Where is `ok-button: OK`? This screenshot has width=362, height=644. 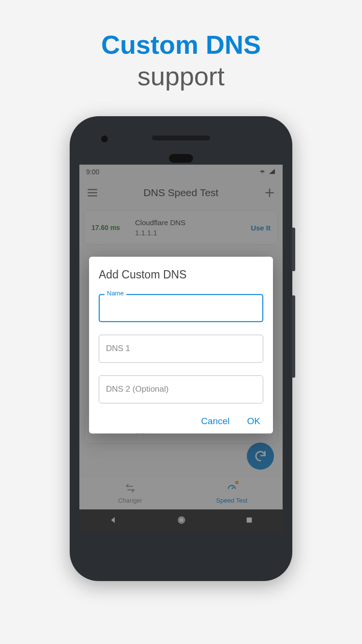
ok-button: OK is located at coordinates (254, 421).